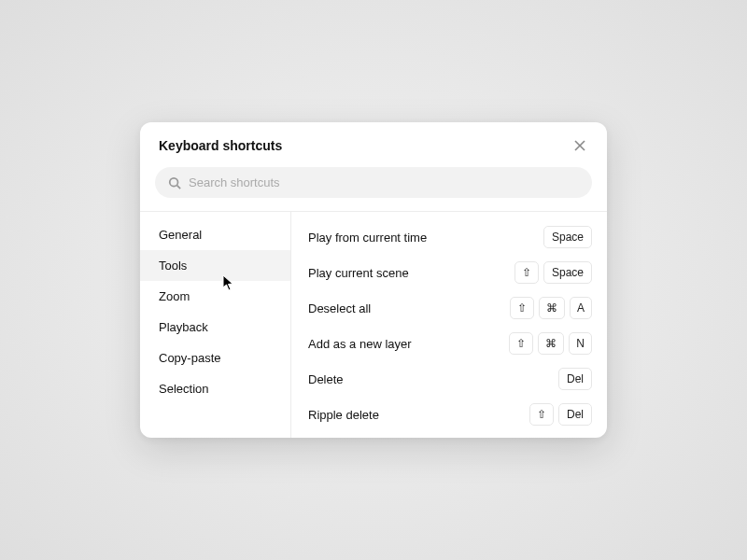 The image size is (747, 560). I want to click on category-label: Selection, so click(183, 388).